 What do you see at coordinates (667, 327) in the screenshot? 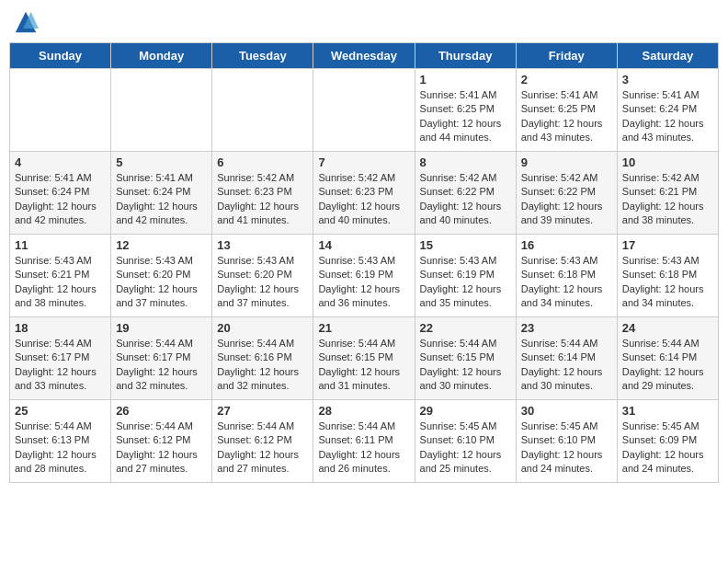
I see `day-number: 24` at bounding box center [667, 327].